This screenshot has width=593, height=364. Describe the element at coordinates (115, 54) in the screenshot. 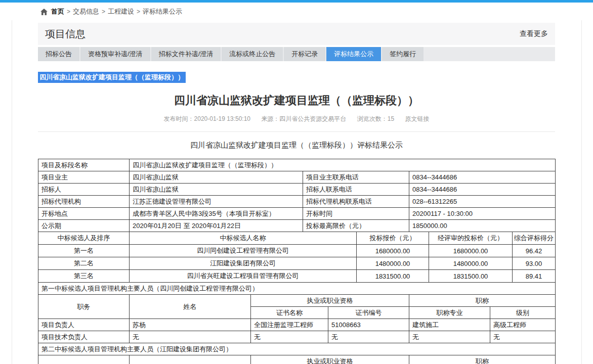

I see `tab-prequalification-clarification: 资格预审补遗/澄清` at that location.